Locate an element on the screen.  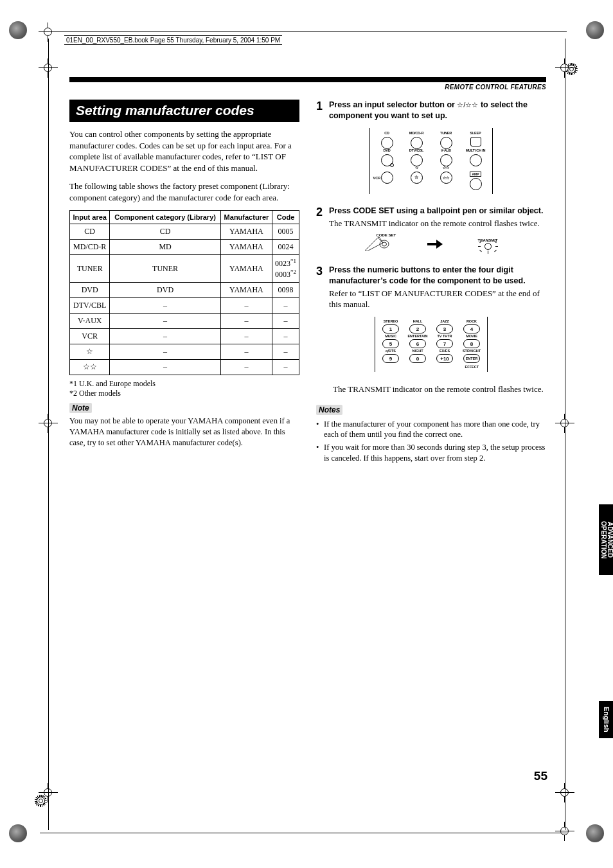
step-number: 3 is located at coordinates (319, 288).